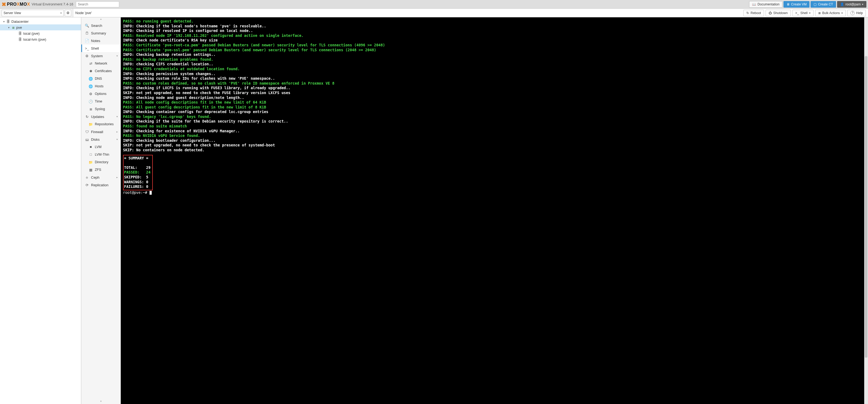 This screenshot has height=404, width=868. Describe the element at coordinates (101, 162) in the screenshot. I see `menu-directory: Directory` at that location.